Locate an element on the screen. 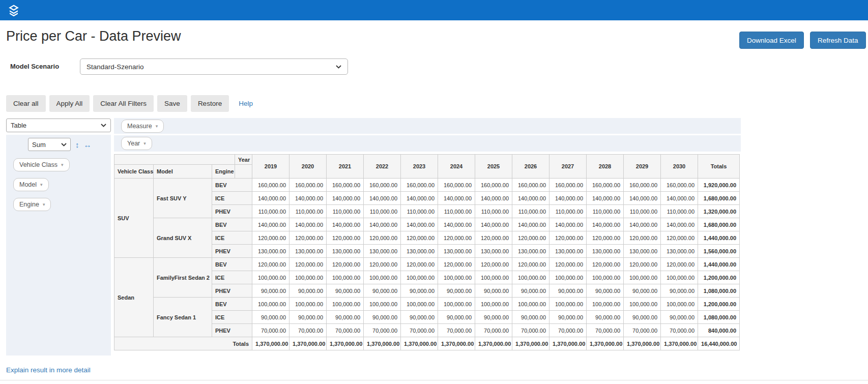  pivot-field-vehicle-class: Vehicle Class ▾ is located at coordinates (42, 165).